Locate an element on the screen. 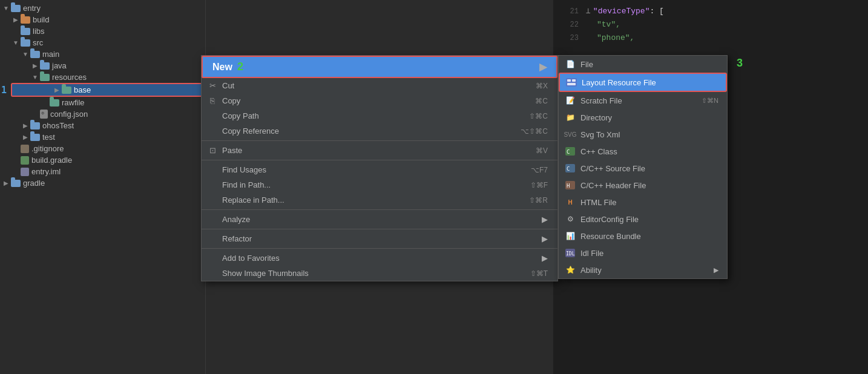  submenu-label-c-header: C/C++ Header File is located at coordinates (613, 185).